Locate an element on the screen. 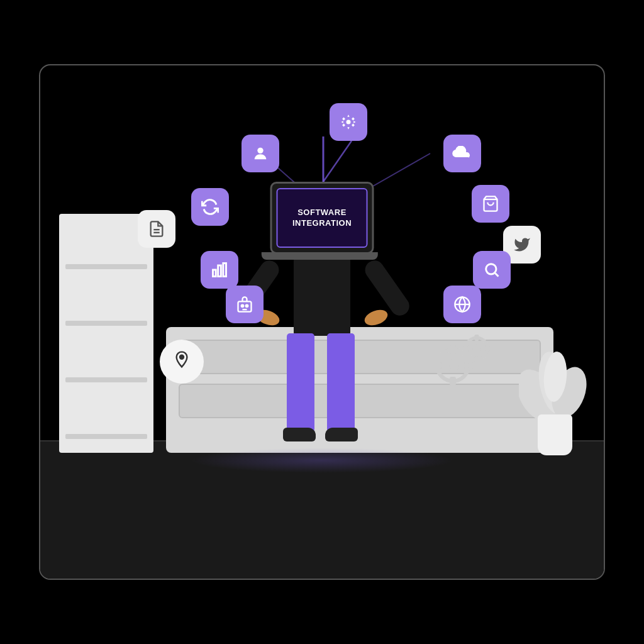 The height and width of the screenshot is (644, 644). search-icon-tile is located at coordinates (492, 270).